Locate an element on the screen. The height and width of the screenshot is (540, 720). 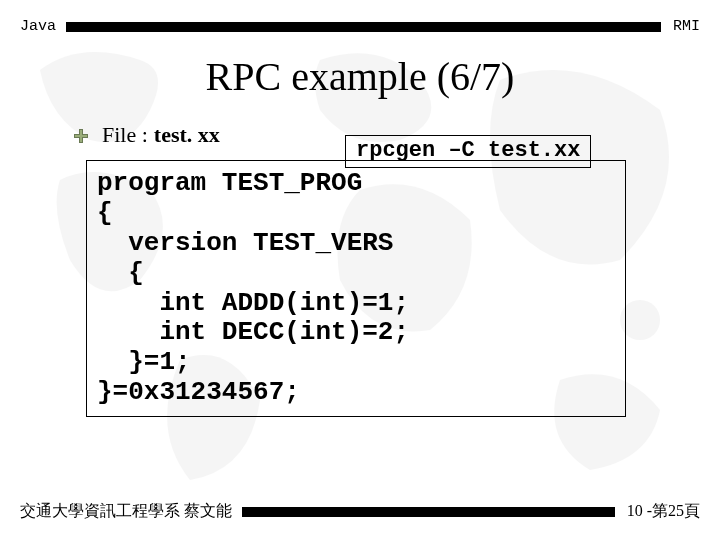
footer-page-number: 10 -第25頁 is located at coordinates (664, 512).